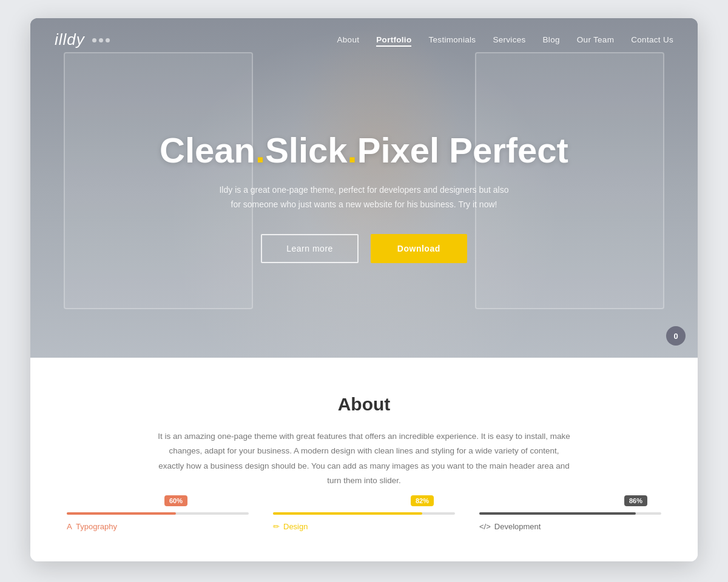 This screenshot has width=728, height=582. Describe the element at coordinates (394, 39) in the screenshot. I see `nav-item-portfolio: Portfolio` at that location.